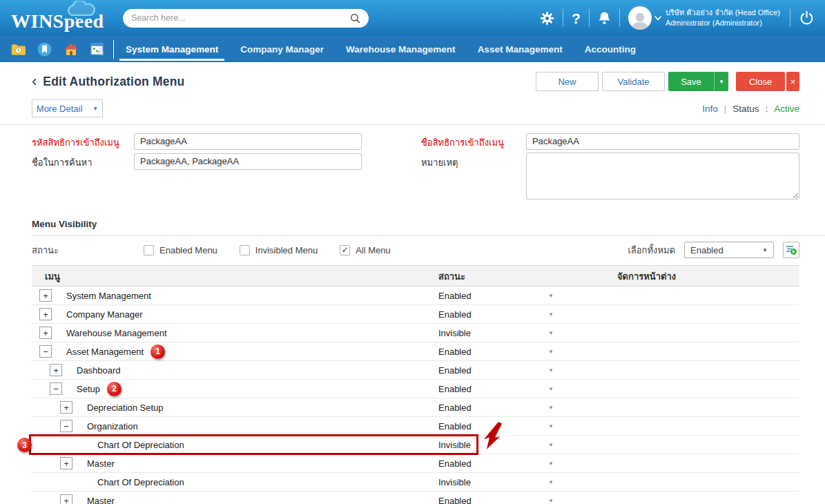 The image size is (825, 504). Describe the element at coordinates (793, 81) in the screenshot. I see `close-x-icon: ×` at that location.